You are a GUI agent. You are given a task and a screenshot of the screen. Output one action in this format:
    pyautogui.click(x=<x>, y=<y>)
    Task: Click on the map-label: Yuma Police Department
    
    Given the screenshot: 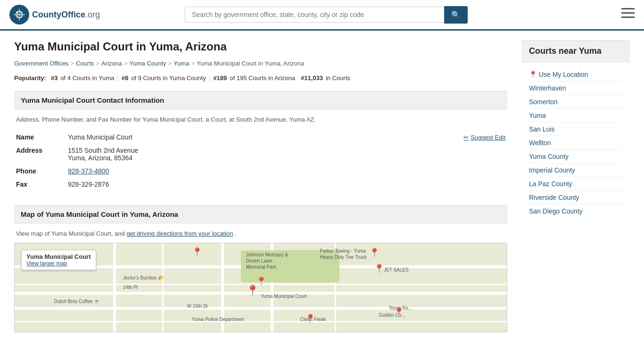 What is the action you would take?
    pyautogui.click(x=218, y=320)
    